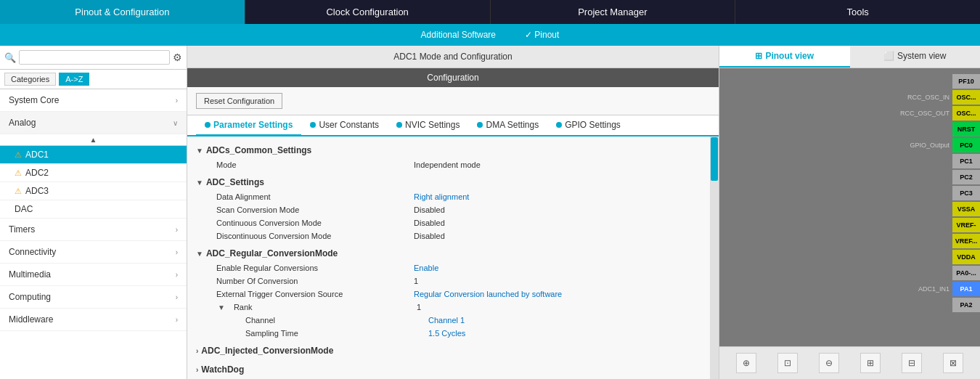 Image resolution: width=980 pixels, height=379 pixels. I want to click on sidebar-item-label: Multimedia, so click(30, 274).